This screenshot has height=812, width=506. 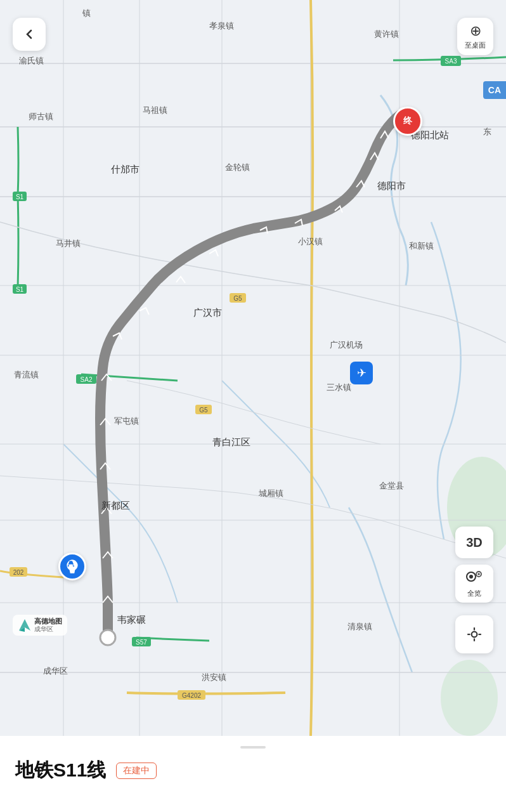 What do you see at coordinates (136, 771) in the screenshot?
I see `status-badge: 在建中` at bounding box center [136, 771].